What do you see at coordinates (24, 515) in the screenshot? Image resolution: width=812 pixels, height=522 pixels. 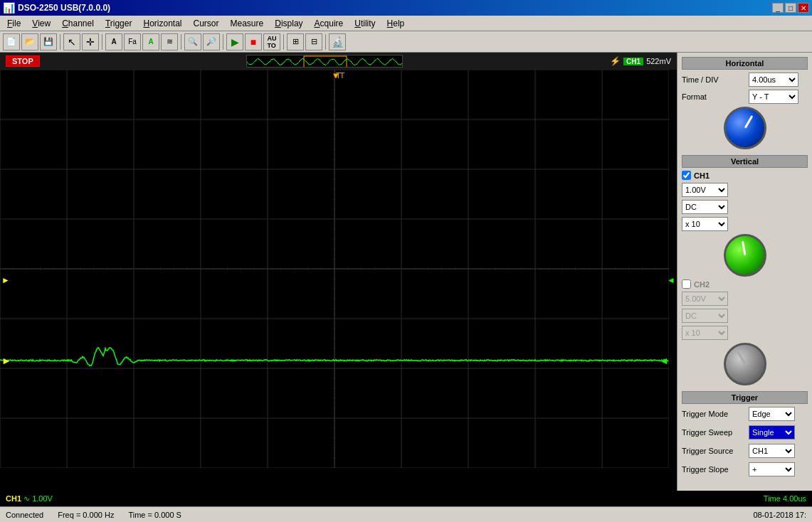 I see `connected-status: Connected` at bounding box center [24, 515].